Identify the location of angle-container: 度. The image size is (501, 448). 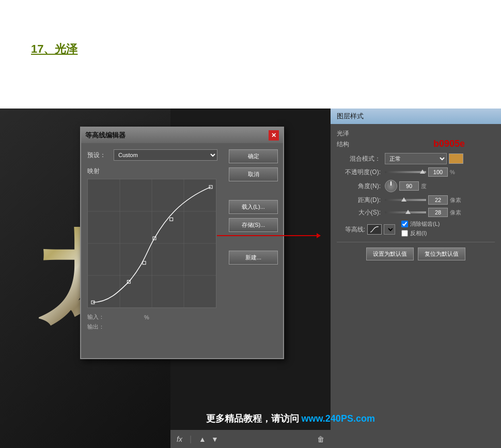
(406, 186).